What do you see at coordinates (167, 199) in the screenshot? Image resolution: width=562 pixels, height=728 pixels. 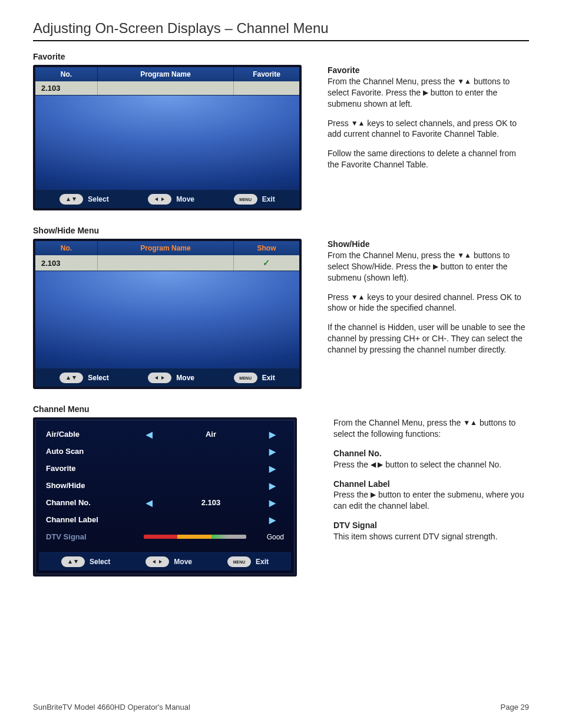 I see `favorite-osd-footbar: Select Move MENU Exit` at bounding box center [167, 199].